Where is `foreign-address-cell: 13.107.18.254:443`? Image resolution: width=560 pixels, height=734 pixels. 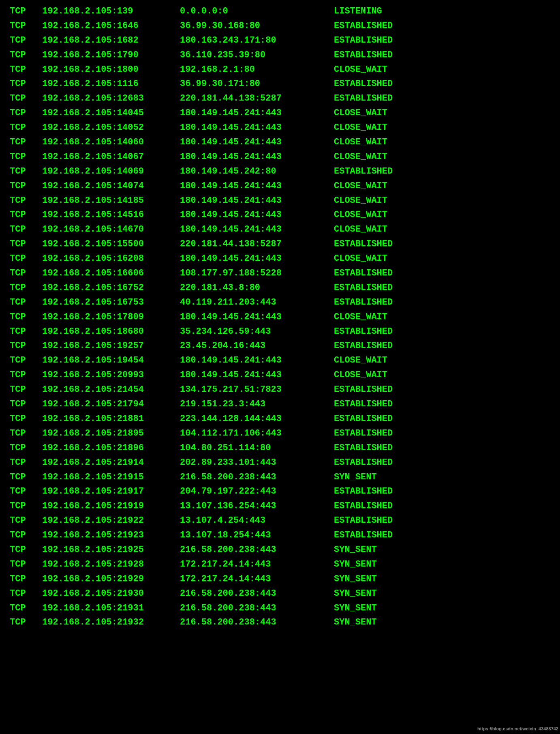 foreign-address-cell: 13.107.18.254:443 is located at coordinates (254, 535).